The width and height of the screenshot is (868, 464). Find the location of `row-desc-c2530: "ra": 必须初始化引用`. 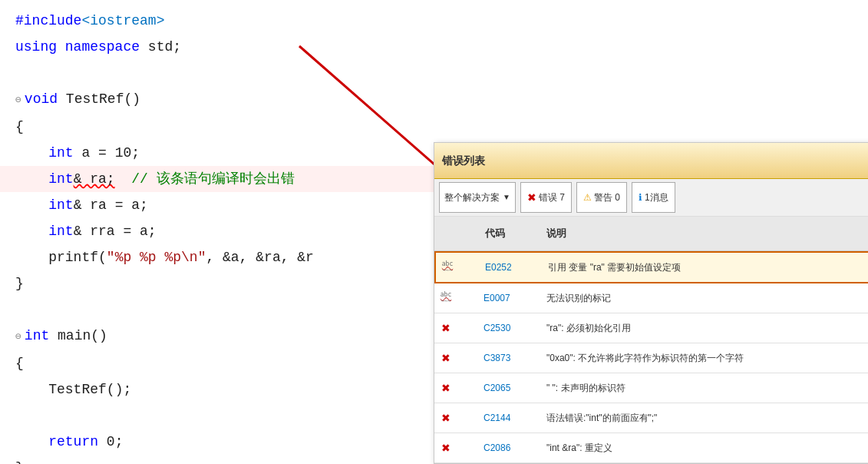

row-desc-c2530: "ra": 必须初始化引用 is located at coordinates (705, 328).